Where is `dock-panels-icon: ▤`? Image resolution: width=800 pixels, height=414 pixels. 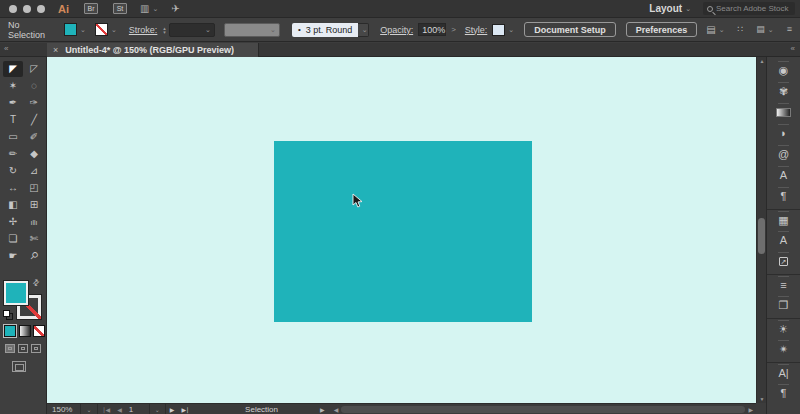
dock-panels-icon: ▤ is located at coordinates (760, 30).